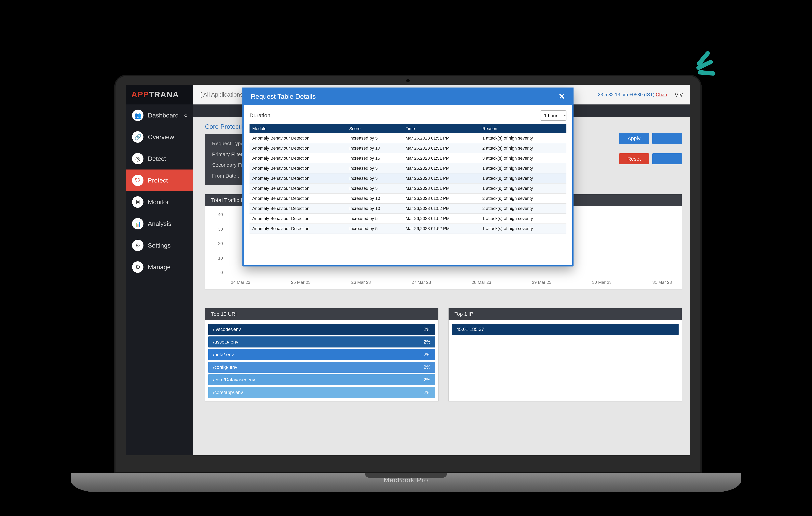 This screenshot has height=516, width=812. What do you see at coordinates (408, 179) in the screenshot?
I see `request-table: Module Score Time Reason Anomaly Behavio…` at bounding box center [408, 179].